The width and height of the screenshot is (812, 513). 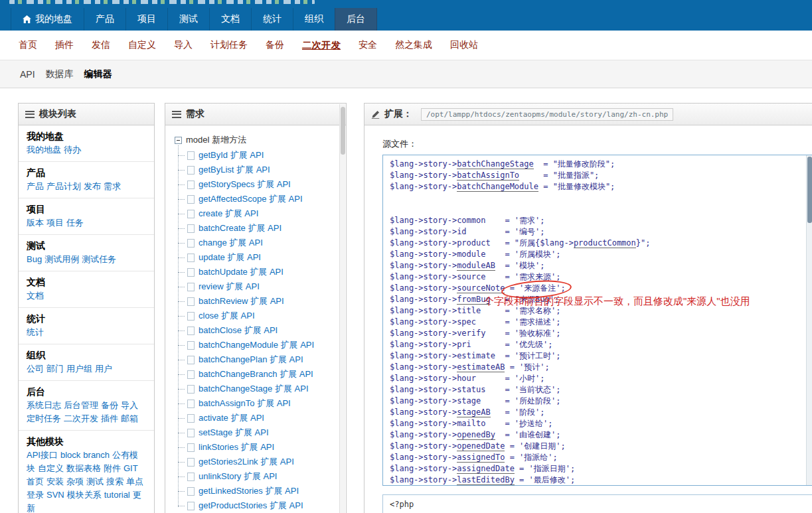 What do you see at coordinates (55, 369) in the screenshot?
I see `module-link: 部门` at bounding box center [55, 369].